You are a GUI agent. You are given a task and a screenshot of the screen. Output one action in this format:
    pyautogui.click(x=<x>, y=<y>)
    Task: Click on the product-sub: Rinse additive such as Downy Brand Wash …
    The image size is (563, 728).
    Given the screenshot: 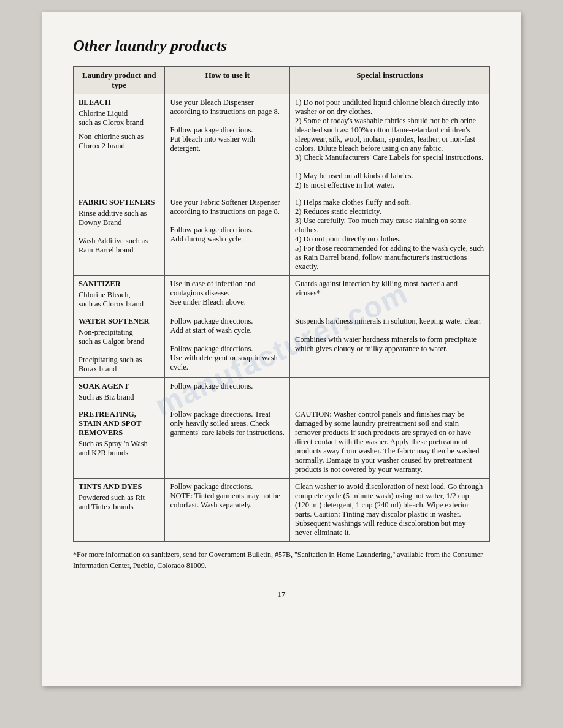 What is the action you would take?
    pyautogui.click(x=119, y=232)
    